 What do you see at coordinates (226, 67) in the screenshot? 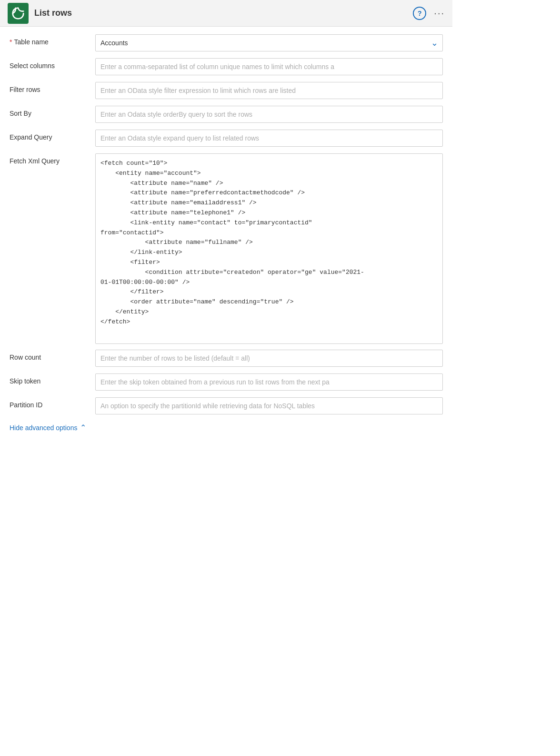
I see `select-columns-row: Select columns` at bounding box center [226, 67].